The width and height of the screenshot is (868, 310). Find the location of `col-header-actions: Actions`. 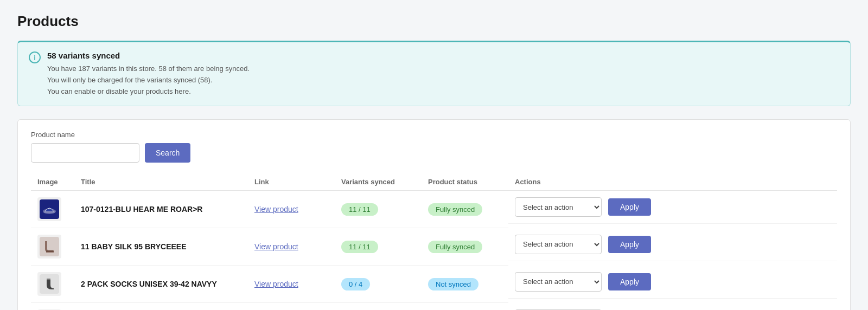

col-header-actions: Actions is located at coordinates (673, 182).